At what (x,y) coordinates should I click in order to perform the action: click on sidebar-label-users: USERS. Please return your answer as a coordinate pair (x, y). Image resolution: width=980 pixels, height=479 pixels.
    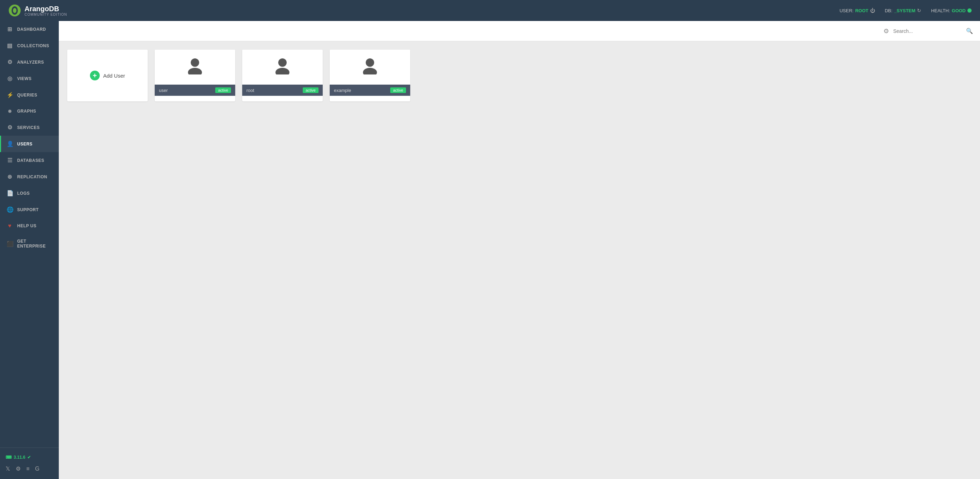
    Looking at the image, I should click on (25, 144).